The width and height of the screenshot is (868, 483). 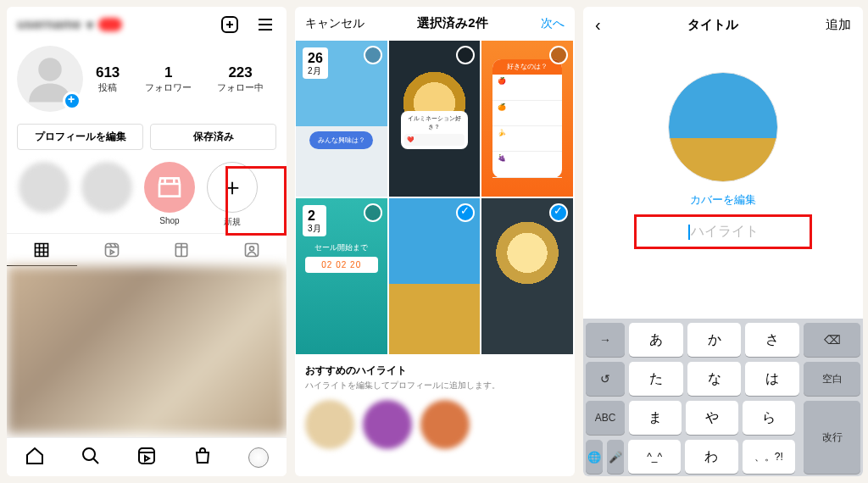 What do you see at coordinates (181, 250) in the screenshot?
I see `guide-tab` at bounding box center [181, 250].